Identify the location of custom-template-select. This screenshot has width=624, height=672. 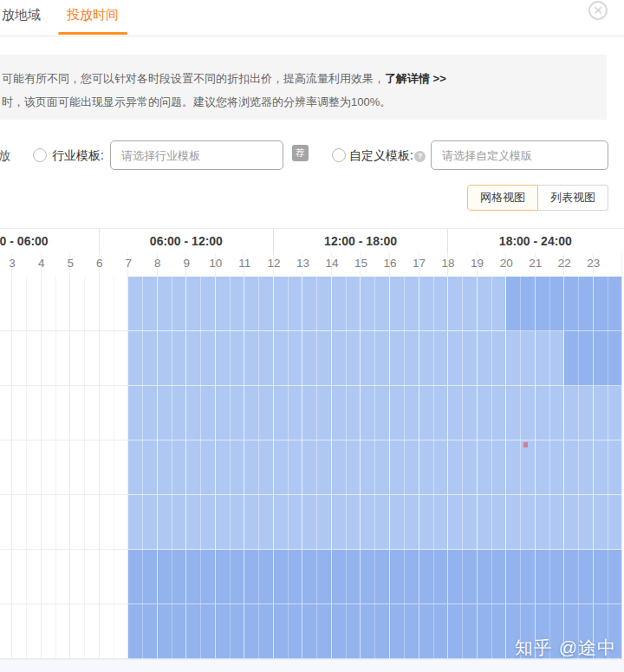
(520, 155).